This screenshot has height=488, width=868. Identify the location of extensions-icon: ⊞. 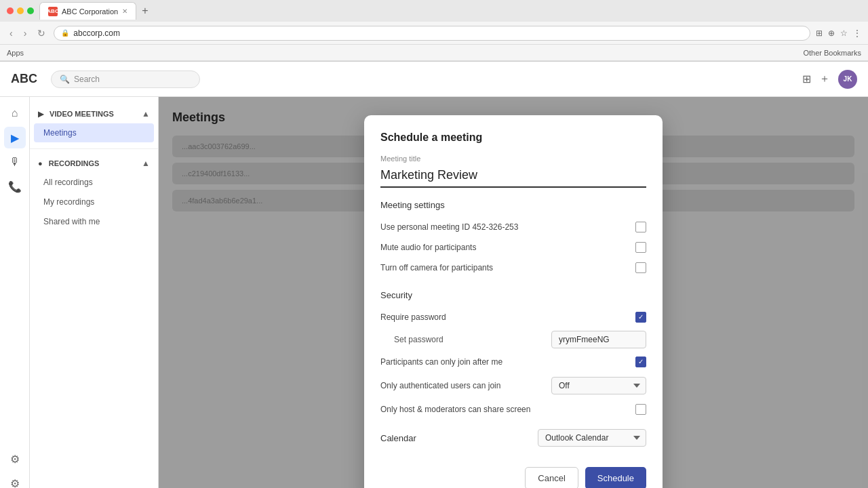
(819, 33).